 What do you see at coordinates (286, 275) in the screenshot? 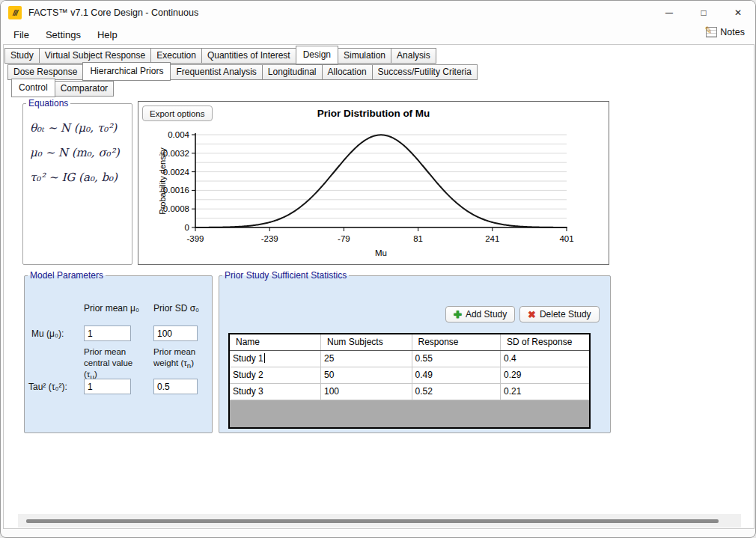
I see `prior-study-title: Prior Study Sufficient Statistics` at bounding box center [286, 275].